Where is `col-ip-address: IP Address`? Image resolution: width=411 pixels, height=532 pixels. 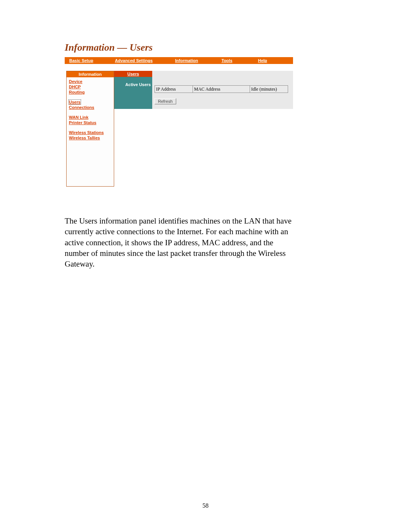 col-ip-address: IP Address is located at coordinates (174, 89).